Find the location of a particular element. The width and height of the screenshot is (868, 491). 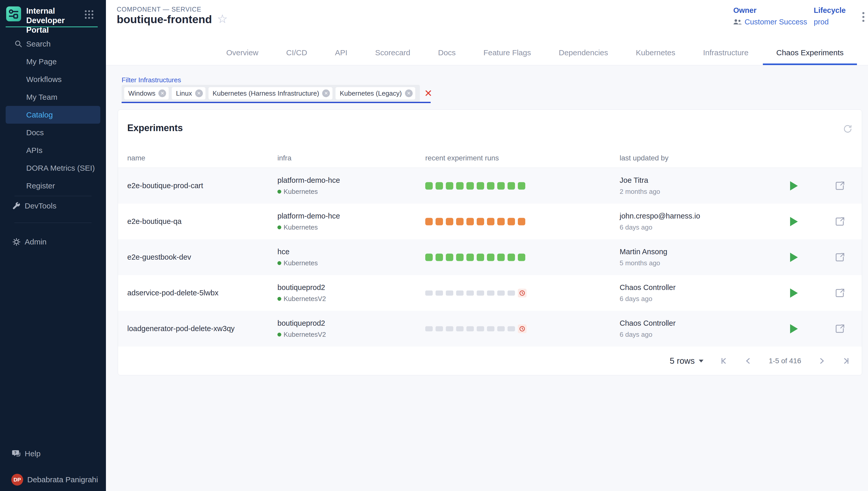

tab-docs: Docs is located at coordinates (447, 53).